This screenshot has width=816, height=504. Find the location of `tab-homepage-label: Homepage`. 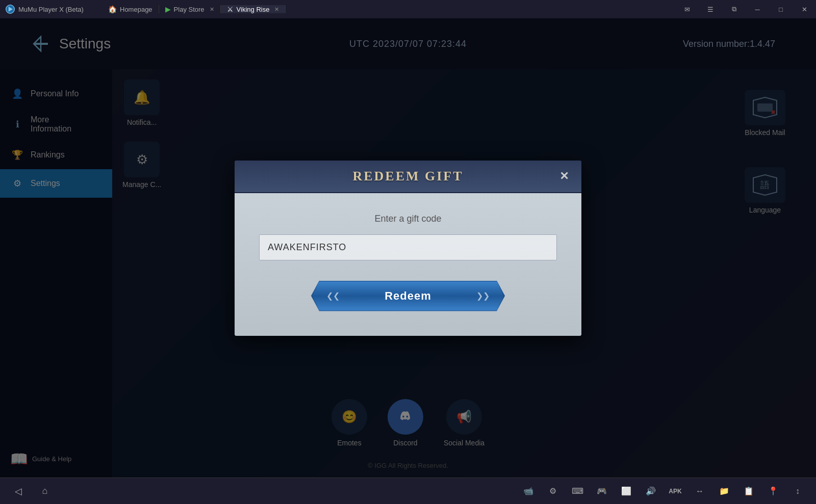

tab-homepage-label: Homepage is located at coordinates (136, 9).